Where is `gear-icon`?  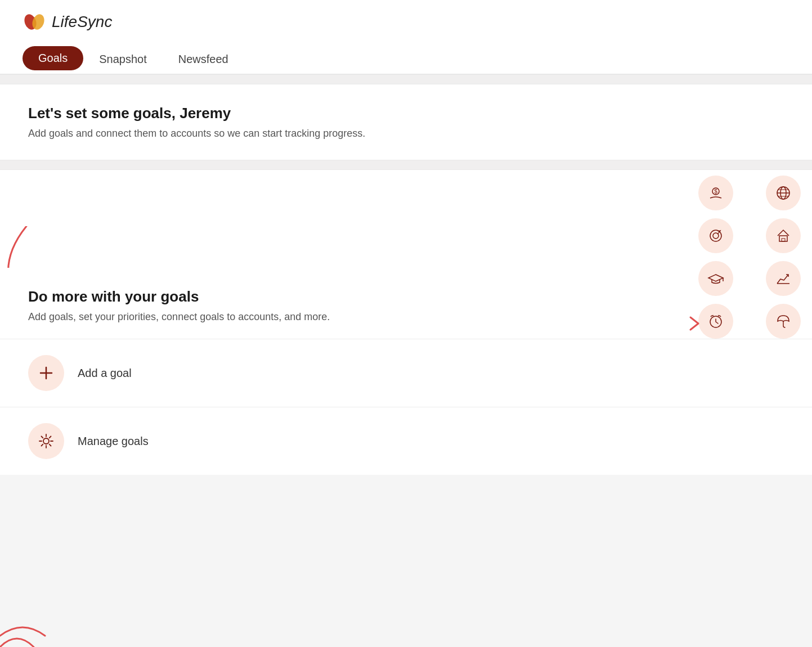
gear-icon is located at coordinates (46, 441).